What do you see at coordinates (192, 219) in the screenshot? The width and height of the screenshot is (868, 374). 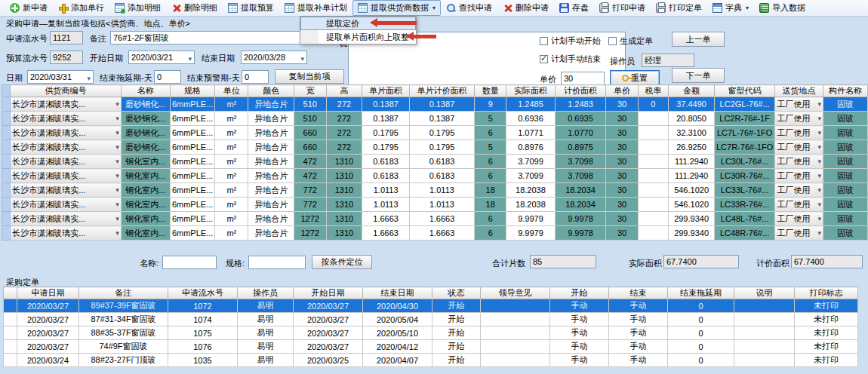 I see `table-cell: 6mmPLE...` at bounding box center [192, 219].